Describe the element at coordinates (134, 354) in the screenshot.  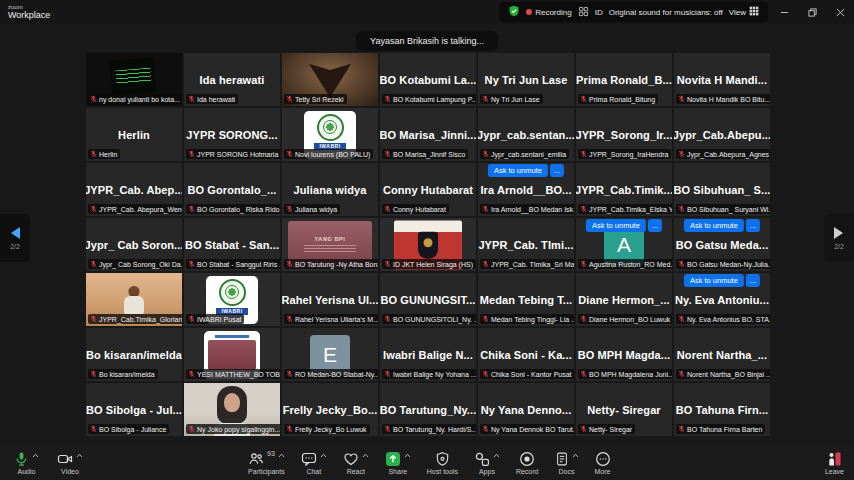
I see `participant-tile: Bo kisaran/imeldaBo kisaran/imelda` at that location.